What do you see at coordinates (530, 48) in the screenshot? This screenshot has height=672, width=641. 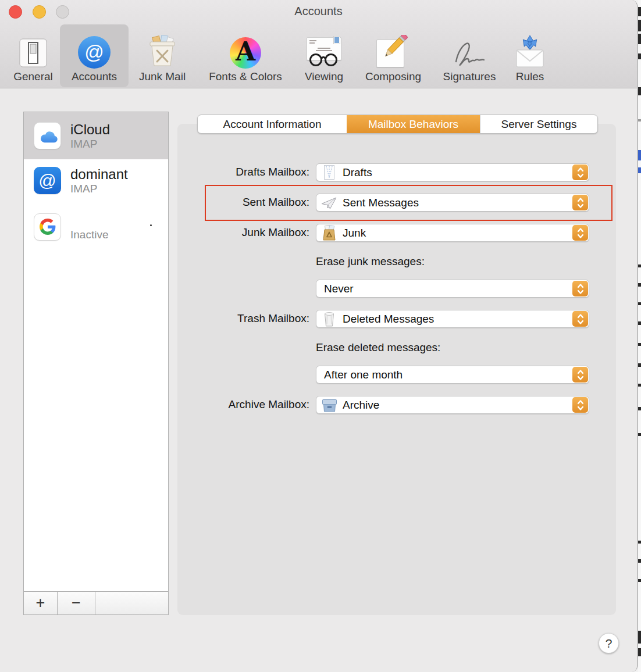 I see `rules-icon` at bounding box center [530, 48].